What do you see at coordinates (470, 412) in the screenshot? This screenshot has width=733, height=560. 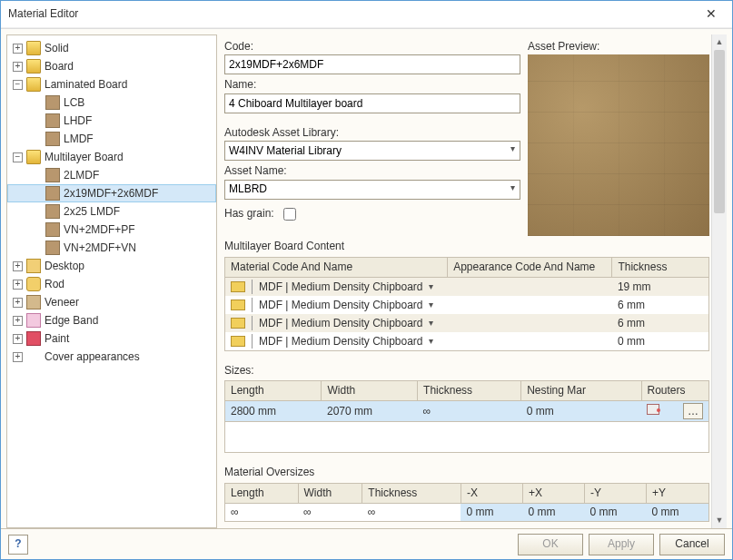 I see `size-thk: ∞` at bounding box center [470, 412].